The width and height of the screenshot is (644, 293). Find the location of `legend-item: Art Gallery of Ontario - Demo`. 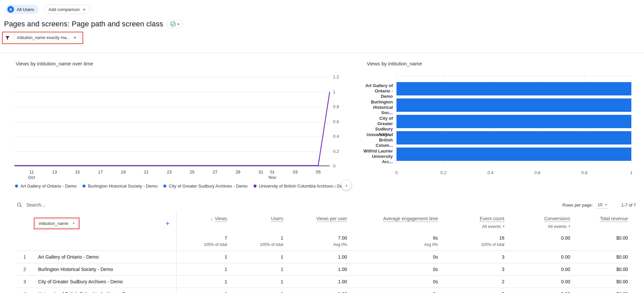

legend-item: Art Gallery of Ontario - Demo is located at coordinates (46, 186).